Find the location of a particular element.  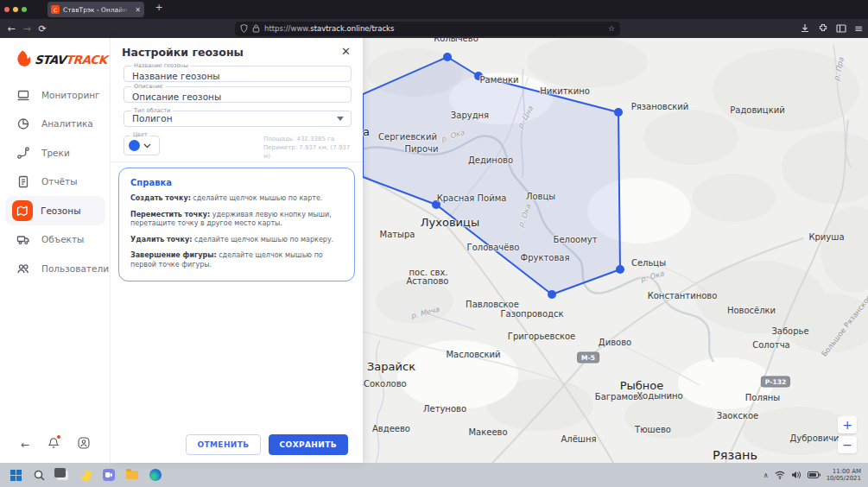

help-box: Справка Создать точку: сделайте щелчок м… is located at coordinates (237, 225).